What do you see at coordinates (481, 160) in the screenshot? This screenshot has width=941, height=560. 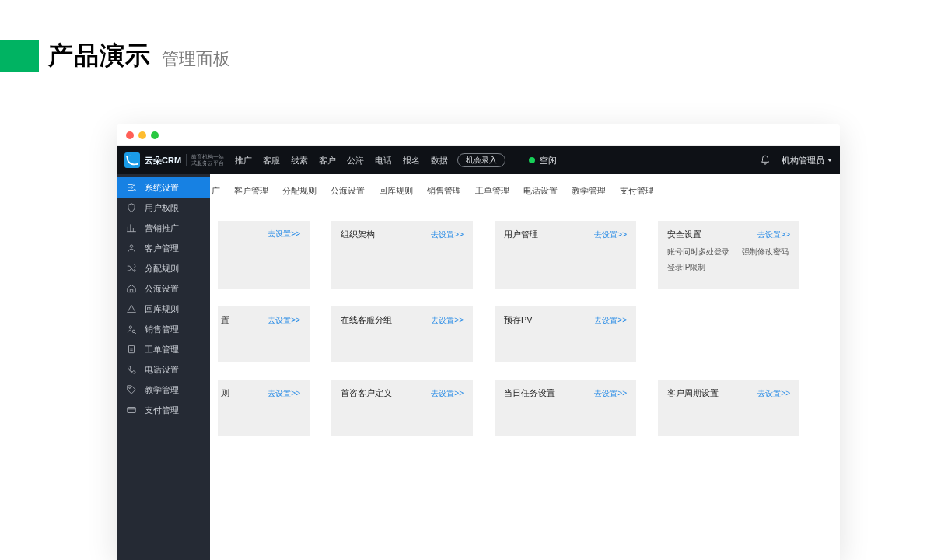 I see `record-entry-button: 机会录入` at bounding box center [481, 160].